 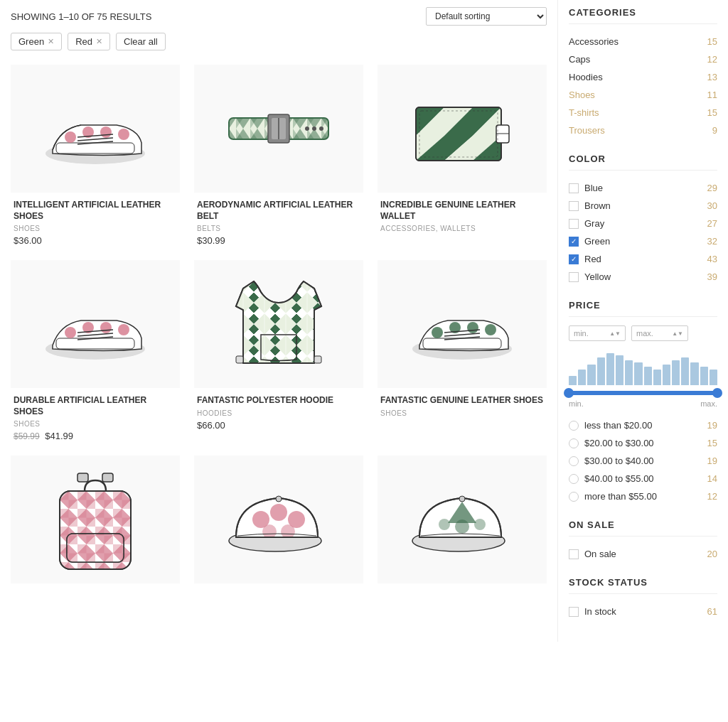 What do you see at coordinates (574, 277) in the screenshot?
I see `color-checkbox-yellow` at bounding box center [574, 277].